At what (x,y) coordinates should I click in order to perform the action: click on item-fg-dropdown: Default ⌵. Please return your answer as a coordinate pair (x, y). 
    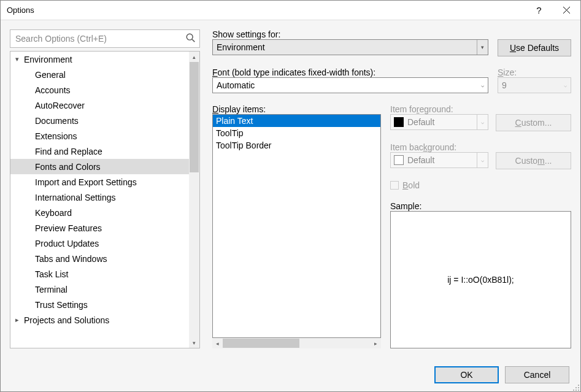
    Looking at the image, I should click on (439, 122).